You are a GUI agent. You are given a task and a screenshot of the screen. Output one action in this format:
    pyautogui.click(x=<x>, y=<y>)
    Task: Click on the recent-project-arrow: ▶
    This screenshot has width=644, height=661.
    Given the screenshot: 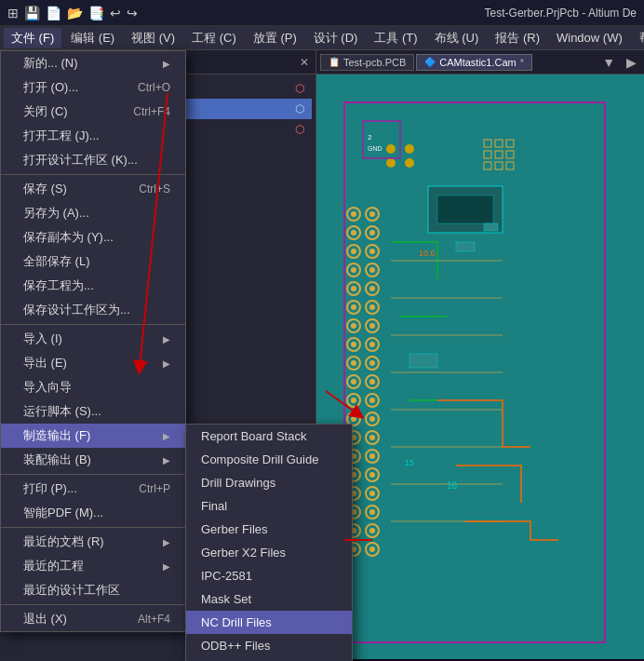 What is the action you would take?
    pyautogui.click(x=167, y=566)
    